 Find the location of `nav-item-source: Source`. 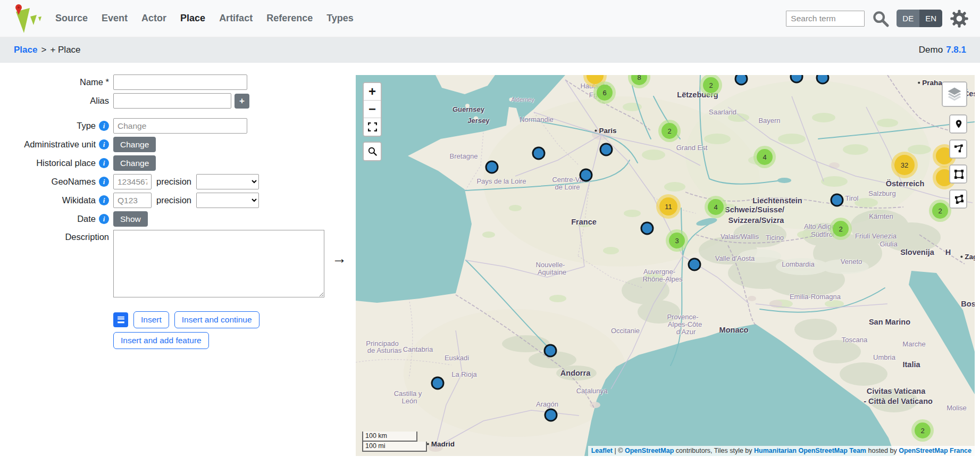

nav-item-source: Source is located at coordinates (71, 18).